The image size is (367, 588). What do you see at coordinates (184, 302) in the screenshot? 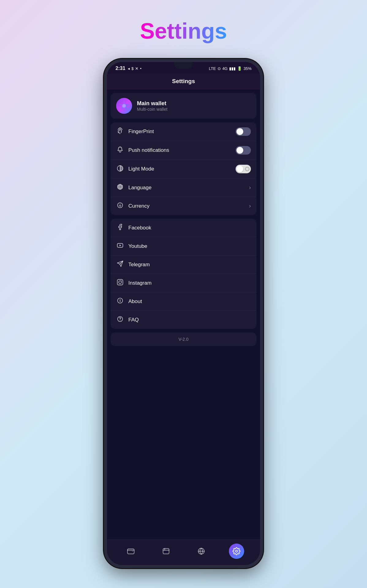
I see `about-row: About` at bounding box center [184, 302].